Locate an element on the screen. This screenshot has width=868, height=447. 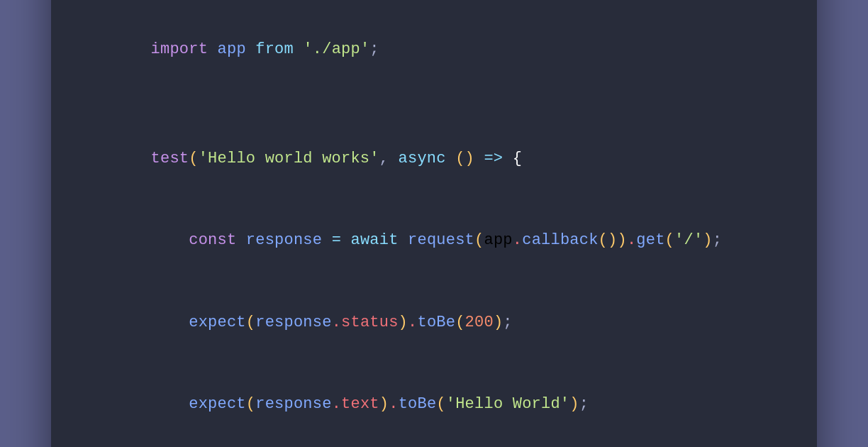
code-line-5: const response = await request(app.callb… is located at coordinates (434, 241).